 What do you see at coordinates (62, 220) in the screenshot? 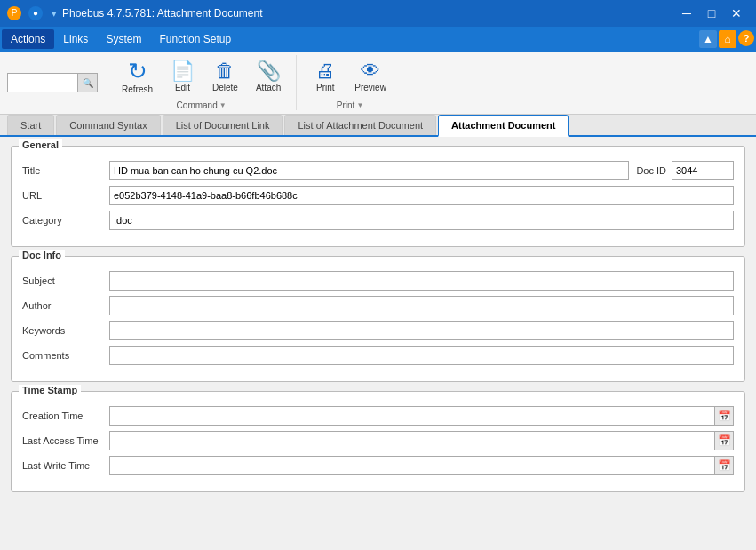
I see `category-label: Category` at bounding box center [62, 220].